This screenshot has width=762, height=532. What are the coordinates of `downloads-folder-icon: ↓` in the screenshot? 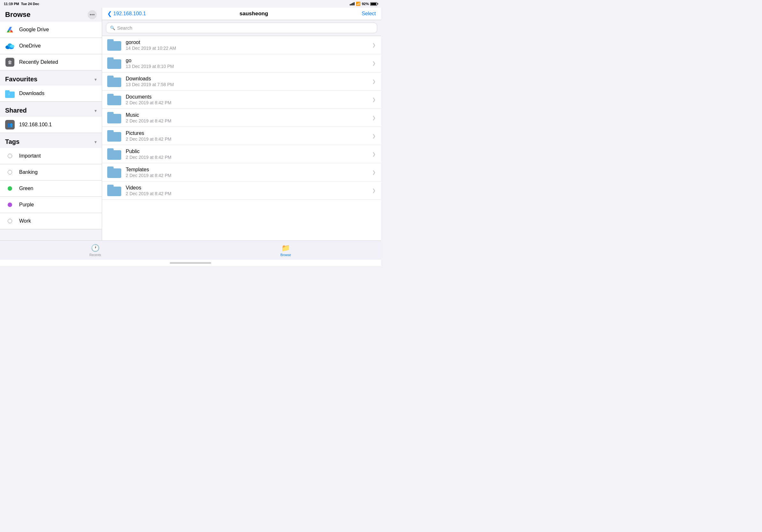 It's located at (10, 94).